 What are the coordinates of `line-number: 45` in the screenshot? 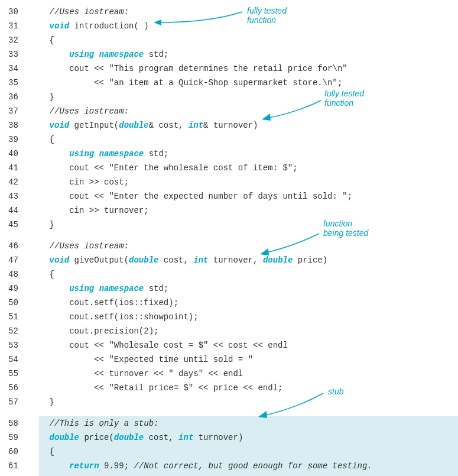 It's located at (18, 225).